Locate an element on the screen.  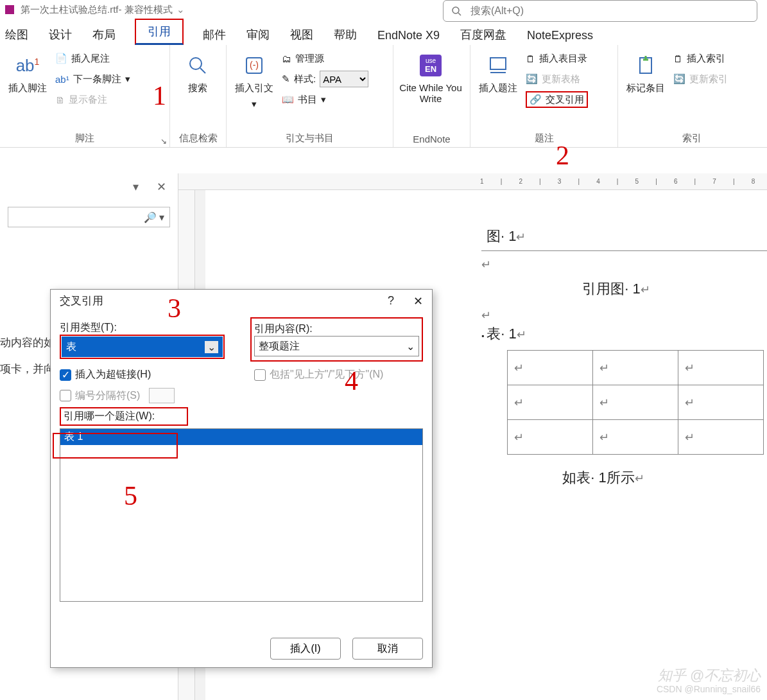
group-footnote: ab1 插入脚注 📄插入尾注 ab¹下一条脚注▾ 🗎显示备注 脚注 ↘ is located at coordinates (85, 96).